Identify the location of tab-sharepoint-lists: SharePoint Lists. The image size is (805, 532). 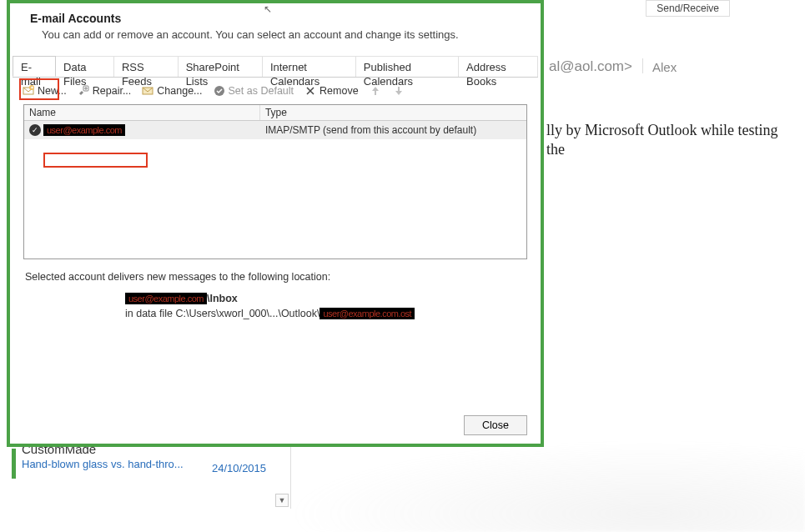
(220, 67).